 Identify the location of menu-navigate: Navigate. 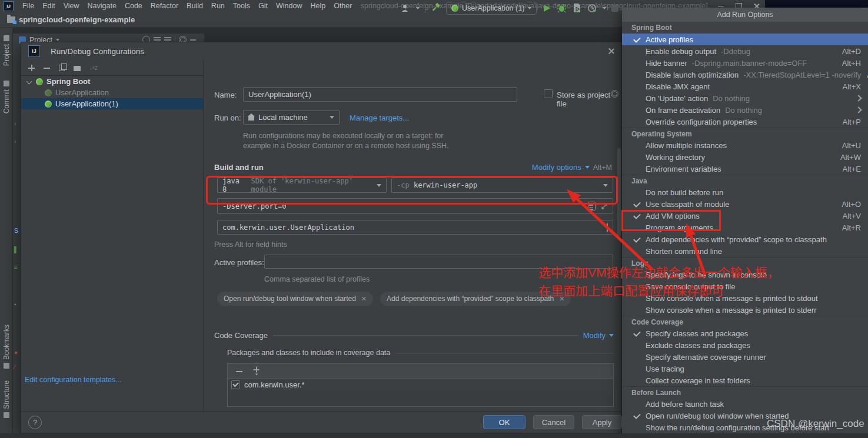
(102, 6).